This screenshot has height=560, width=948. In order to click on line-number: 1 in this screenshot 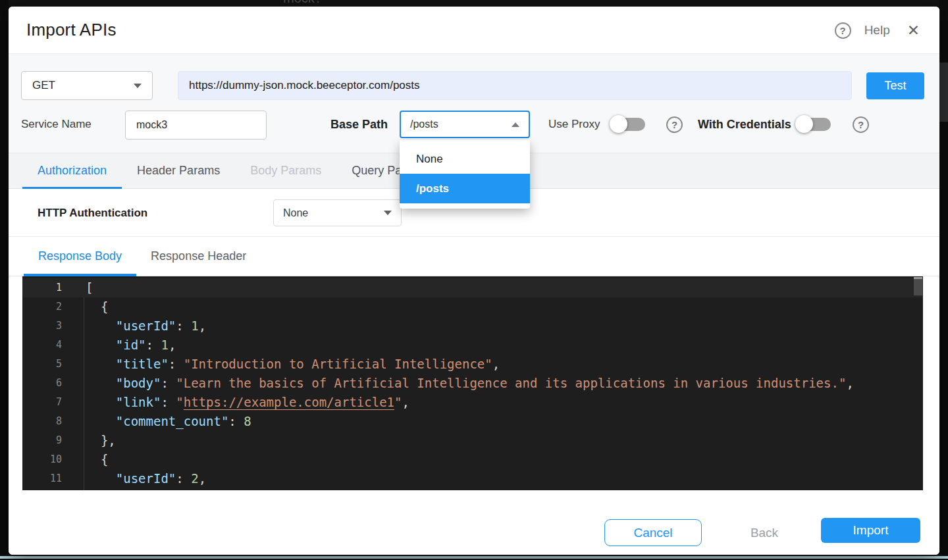, I will do `click(42, 288)`.